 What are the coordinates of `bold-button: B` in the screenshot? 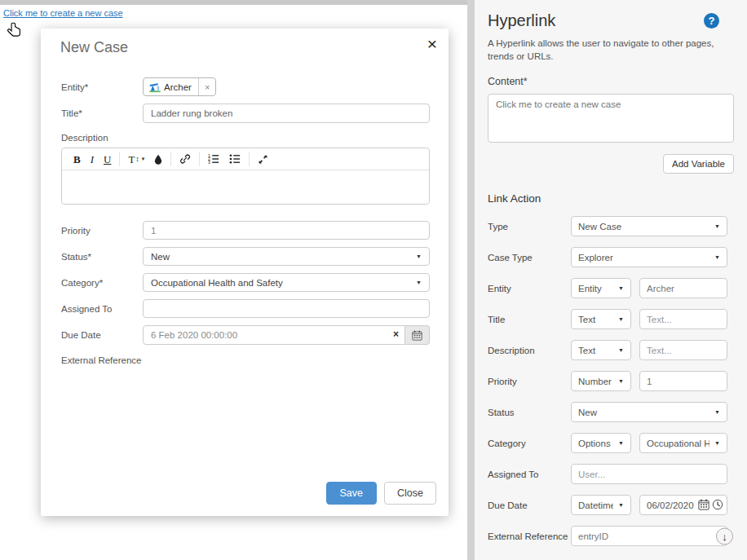 It's located at (77, 160).